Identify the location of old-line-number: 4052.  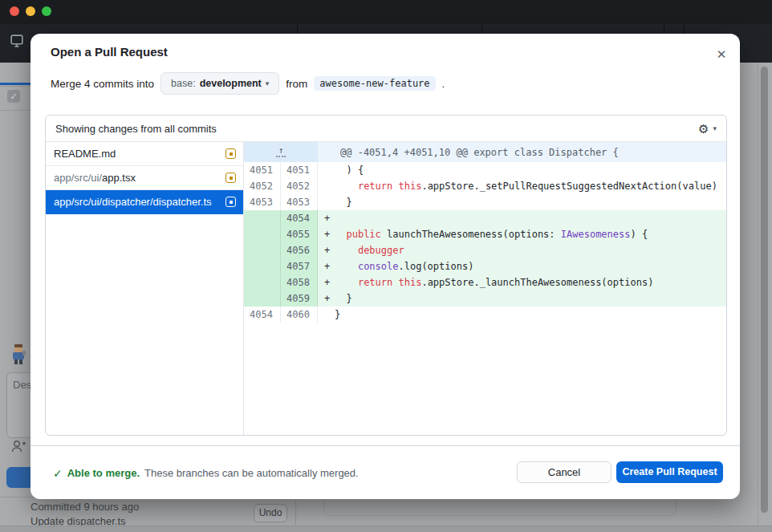
(262, 186).